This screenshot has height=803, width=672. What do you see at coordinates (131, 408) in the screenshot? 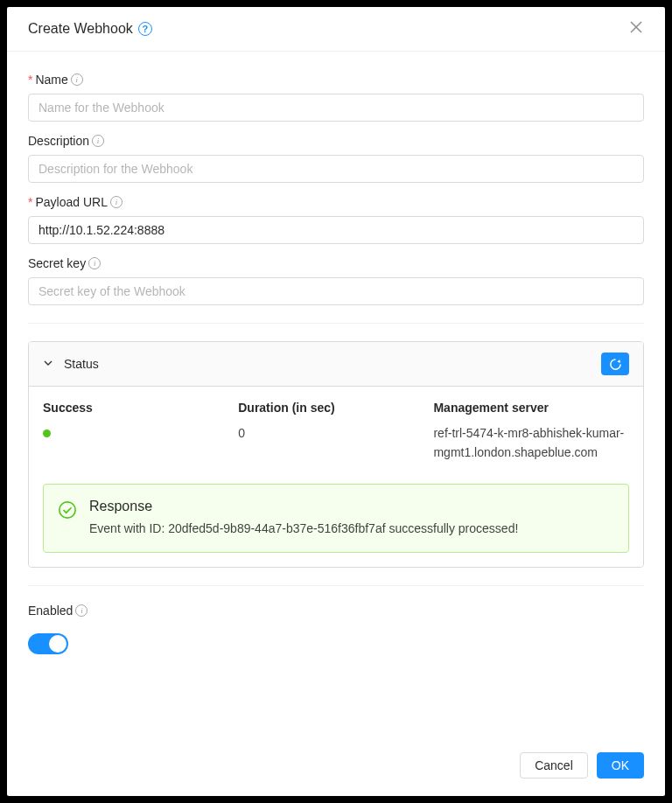
I see `success-label: Success` at bounding box center [131, 408].